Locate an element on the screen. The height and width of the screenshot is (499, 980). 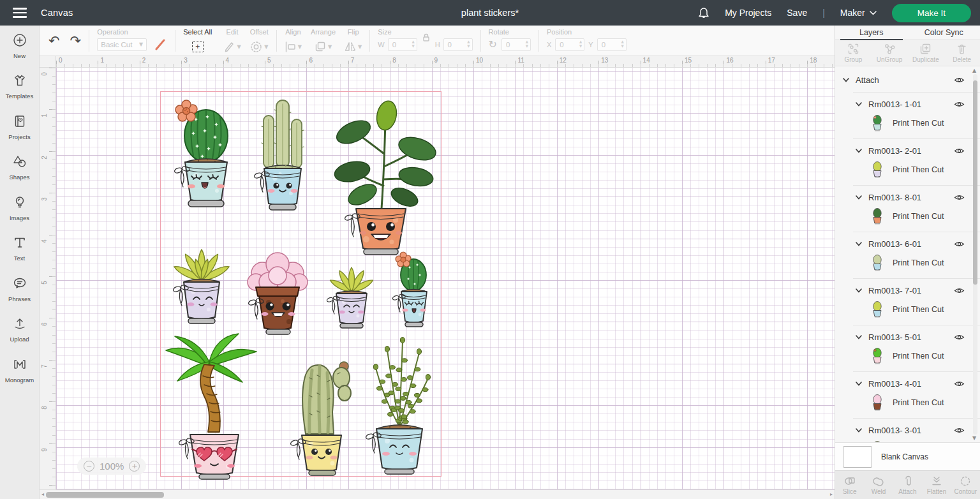
sticker-fern-plant is located at coordinates (399, 403).